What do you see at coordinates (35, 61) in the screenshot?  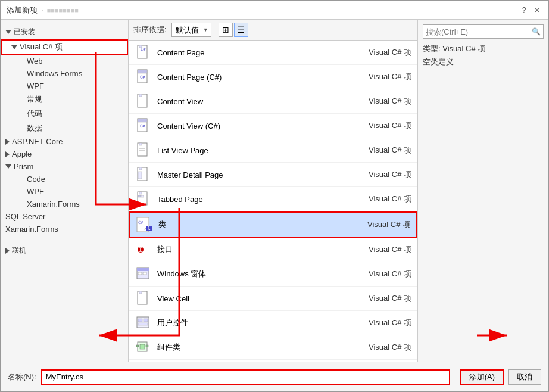 I see `web-label: Web` at bounding box center [35, 61].